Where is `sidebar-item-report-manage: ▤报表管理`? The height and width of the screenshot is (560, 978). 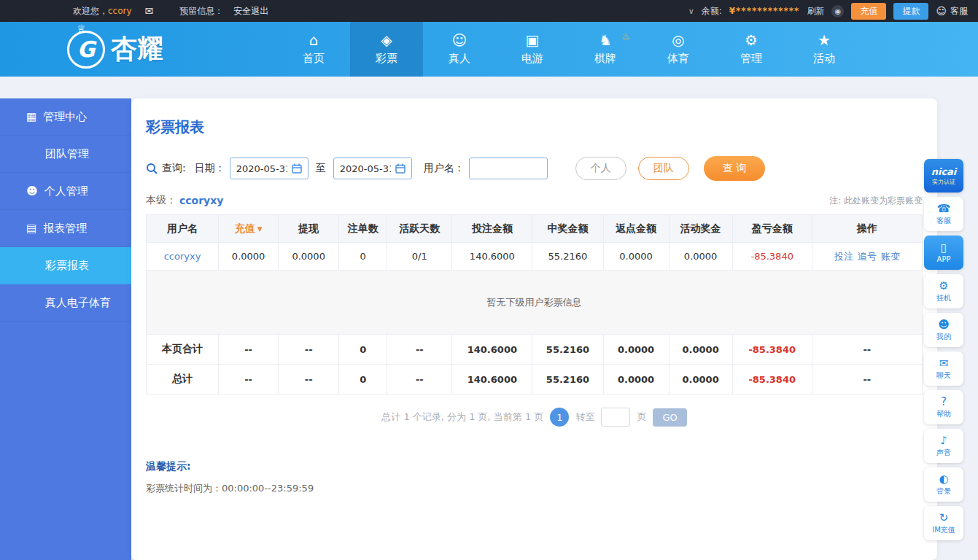 sidebar-item-report-manage: ▤报表管理 is located at coordinates (66, 229).